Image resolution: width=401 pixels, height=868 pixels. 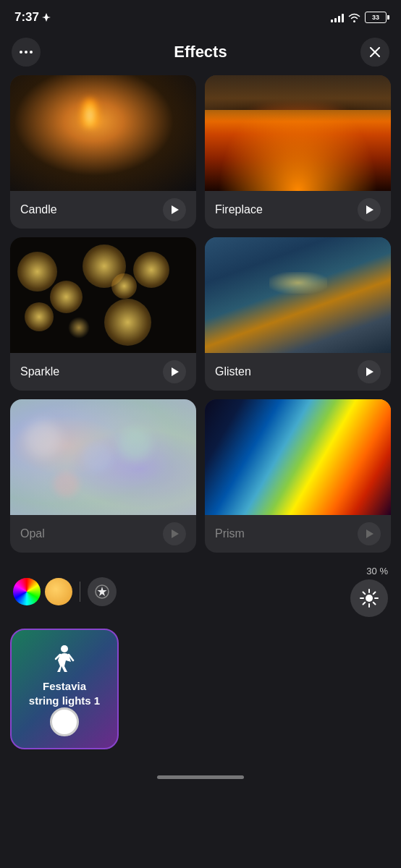 What do you see at coordinates (369, 534) in the screenshot?
I see `prism-play-button` at bounding box center [369, 534].